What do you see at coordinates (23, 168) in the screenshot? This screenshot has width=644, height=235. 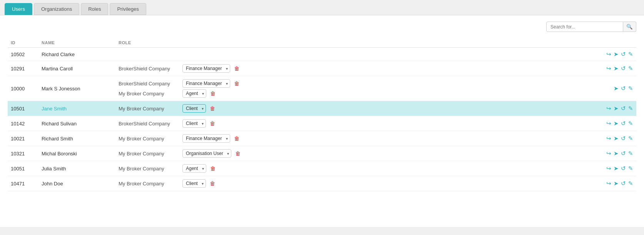 I see `user-id: 10051` at bounding box center [23, 168].